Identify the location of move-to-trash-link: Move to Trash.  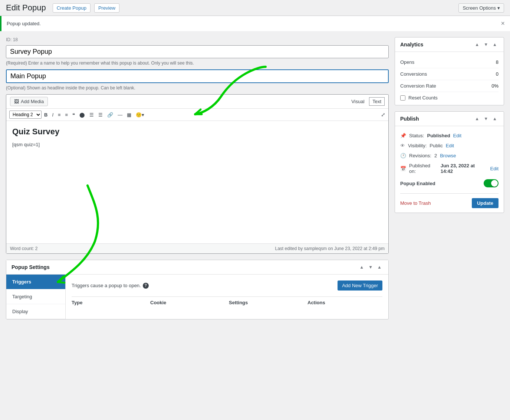
(415, 203).